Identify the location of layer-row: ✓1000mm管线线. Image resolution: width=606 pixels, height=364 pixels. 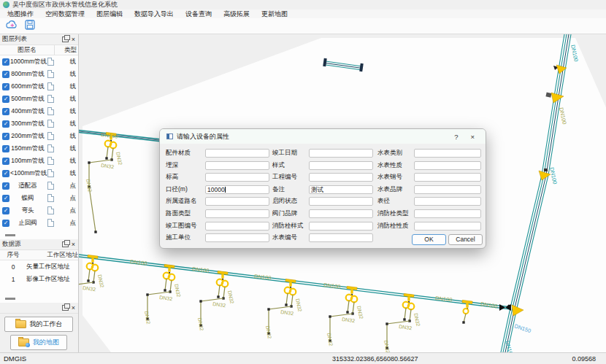
(39, 61).